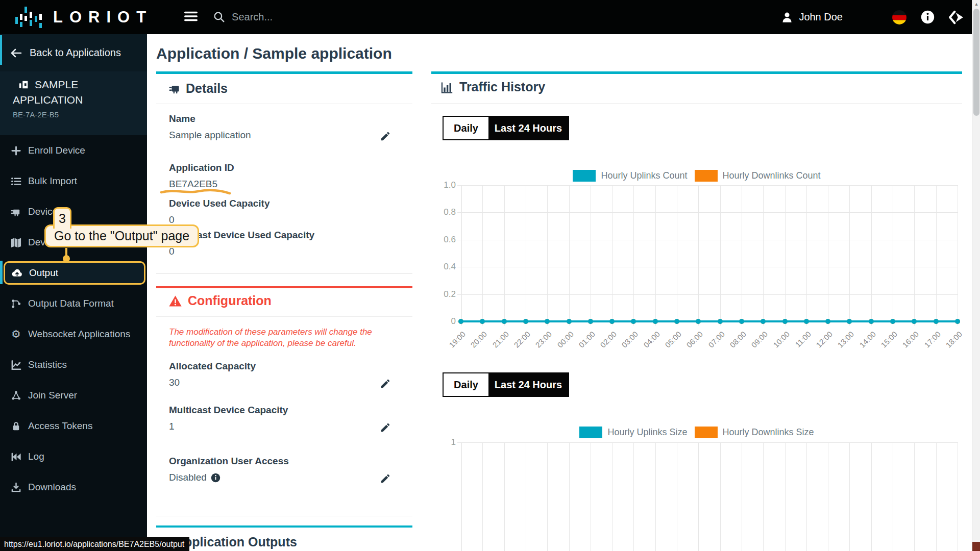 Image resolution: width=980 pixels, height=551 pixels. Describe the element at coordinates (385, 136) in the screenshot. I see `edit-name-icon` at that location.